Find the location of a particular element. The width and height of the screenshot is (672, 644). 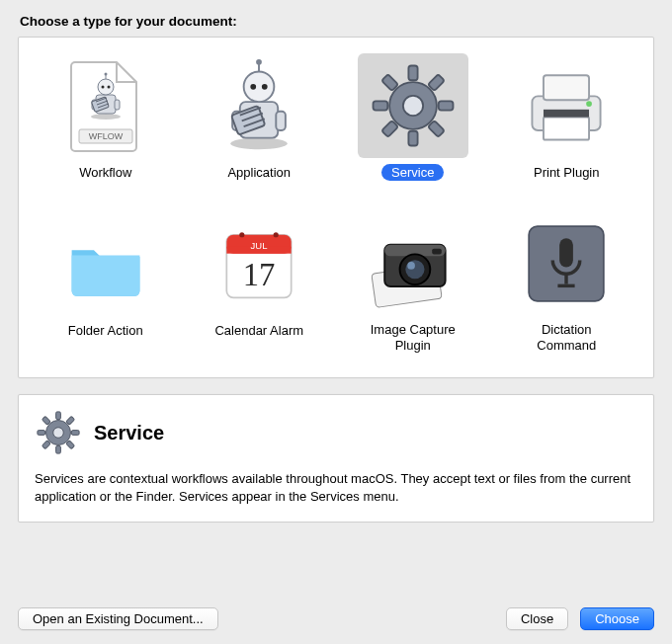

microphone-icon is located at coordinates (566, 264).